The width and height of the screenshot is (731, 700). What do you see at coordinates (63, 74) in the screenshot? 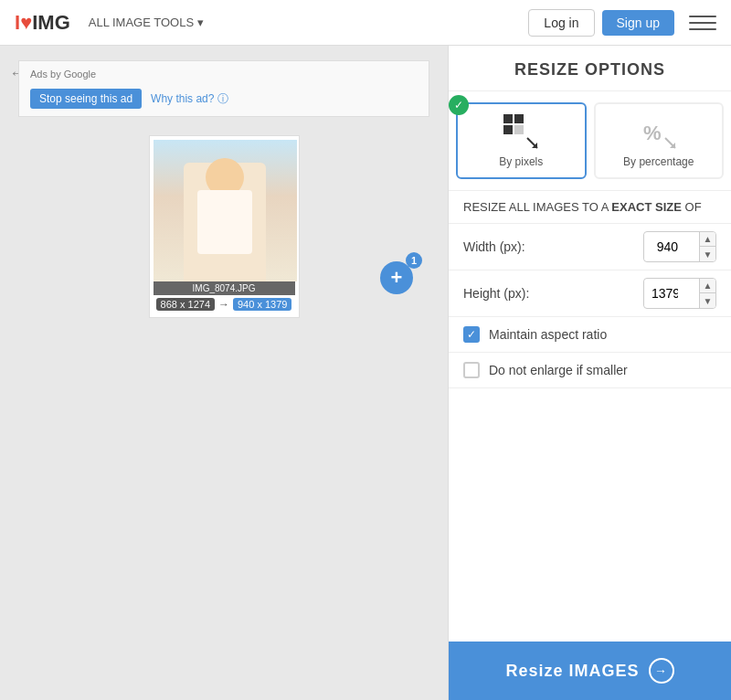
I see `ad-label: Ads by Google` at bounding box center [63, 74].